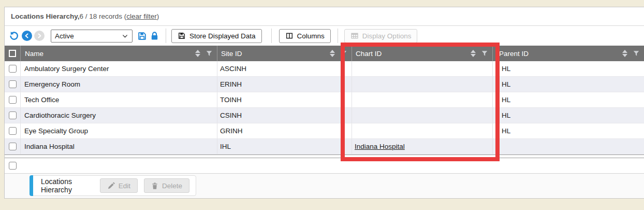  Describe the element at coordinates (119, 186) in the screenshot. I see `edit-button: Edit` at that location.